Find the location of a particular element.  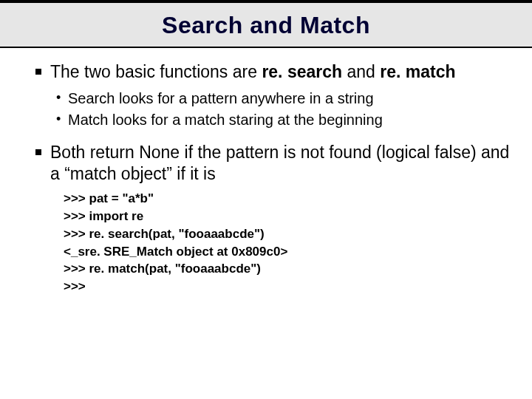

bullet2-text: Both return None if the pattern is not f… is located at coordinates (279, 163).